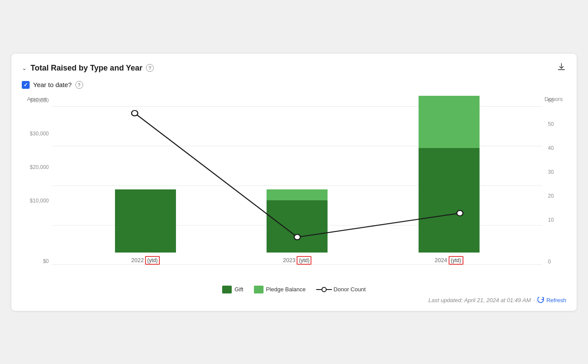 This screenshot has height=364, width=588. What do you see at coordinates (289, 260) in the screenshot?
I see `year-2023: 2023` at bounding box center [289, 260].